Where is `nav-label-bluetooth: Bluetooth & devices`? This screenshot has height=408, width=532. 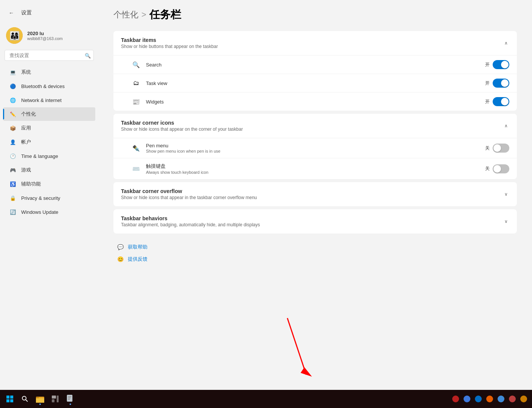 nav-label-bluetooth: Bluetooth & devices is located at coordinates (43, 86).